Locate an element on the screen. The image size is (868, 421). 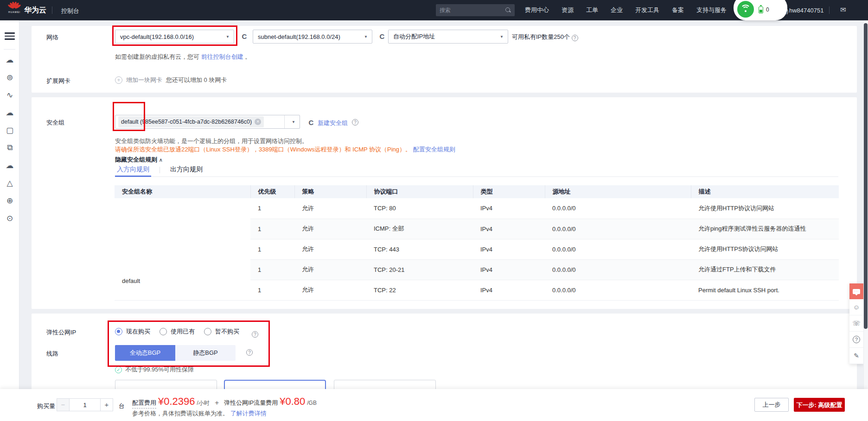
float-toolbar: ··· ☺ ☏ ? ✎ is located at coordinates (856, 324).